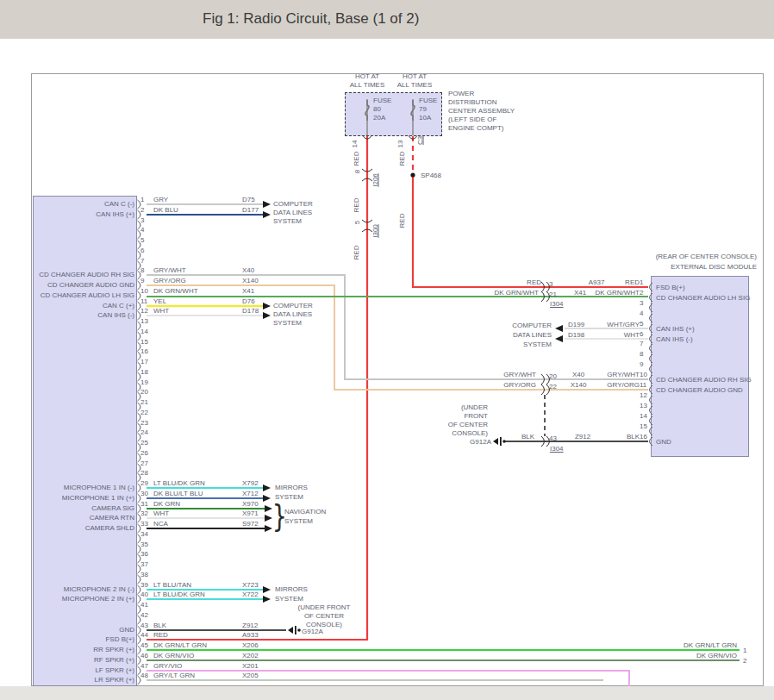 This screenshot has width=774, height=700. Describe the element at coordinates (643, 405) in the screenshot. I see `module-pin-number: 13` at that location.